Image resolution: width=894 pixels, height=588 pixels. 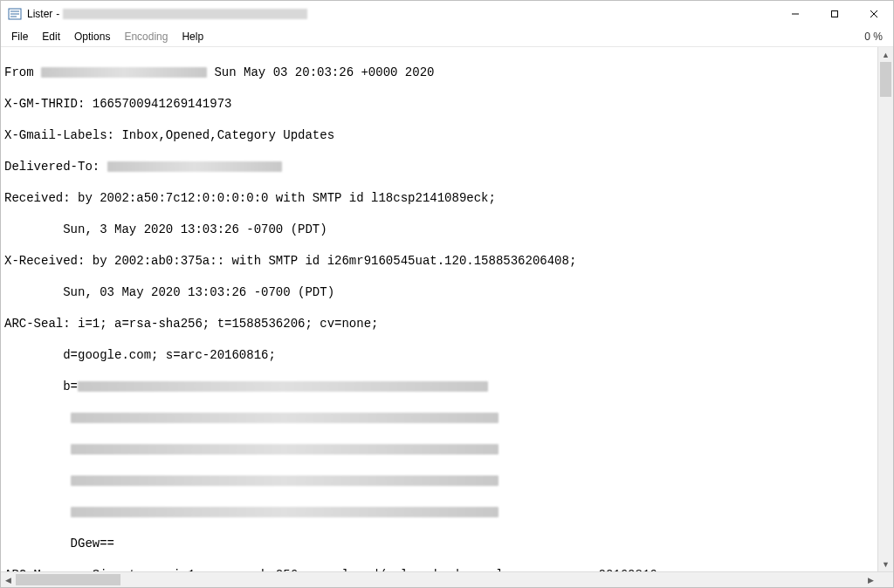 What do you see at coordinates (871, 579) in the screenshot?
I see `scroll-right-arrow-icon: ▶` at bounding box center [871, 579].